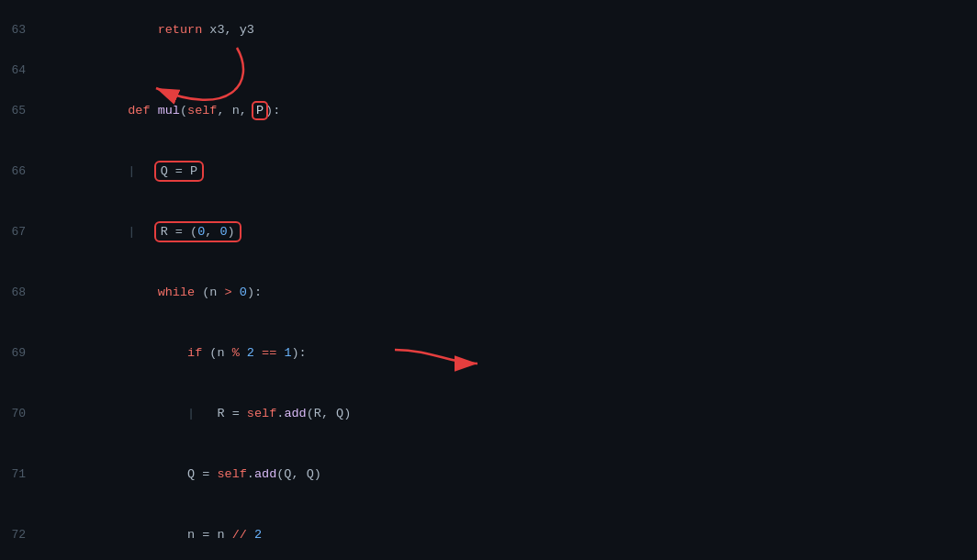 Image resolution: width=977 pixels, height=560 pixels. Describe the element at coordinates (198, 231) in the screenshot. I see `highlight-R: R = (0, 0)` at that location.